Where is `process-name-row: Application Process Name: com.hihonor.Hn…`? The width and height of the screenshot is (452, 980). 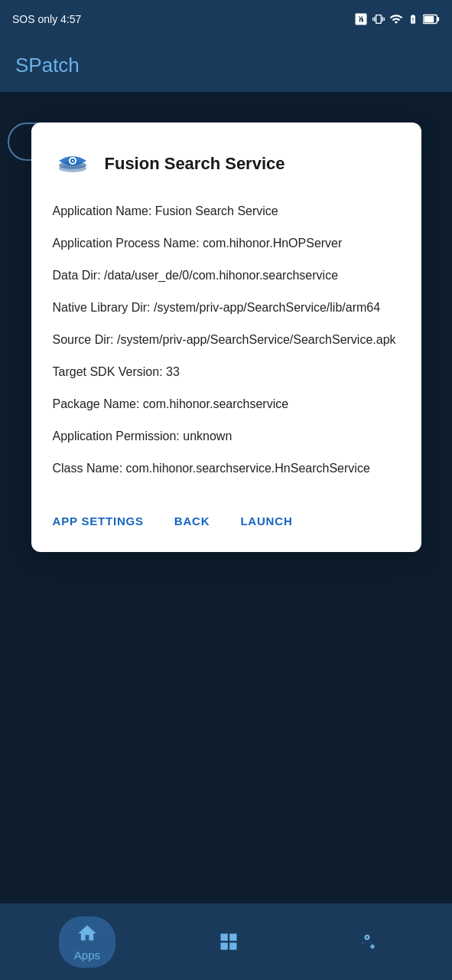
process-name-row: Application Process Name: com.hihonor.Hn… is located at coordinates (226, 243).